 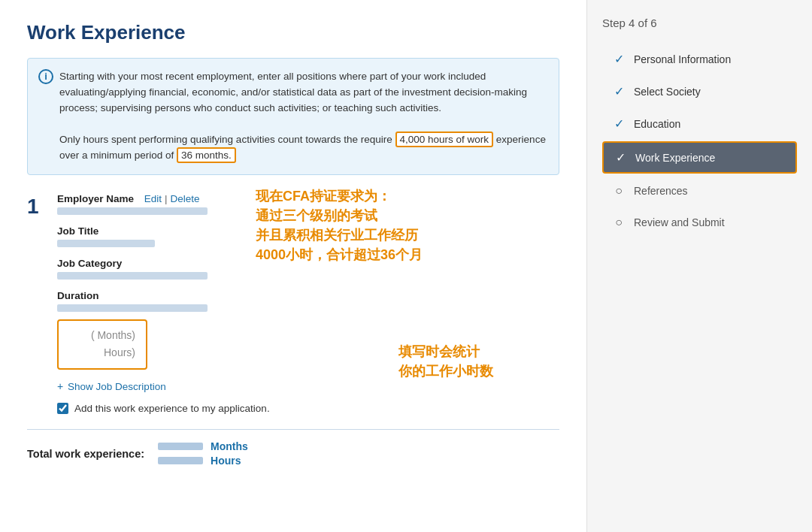 What do you see at coordinates (293, 430) in the screenshot?
I see `section-divider` at bounding box center [293, 430].